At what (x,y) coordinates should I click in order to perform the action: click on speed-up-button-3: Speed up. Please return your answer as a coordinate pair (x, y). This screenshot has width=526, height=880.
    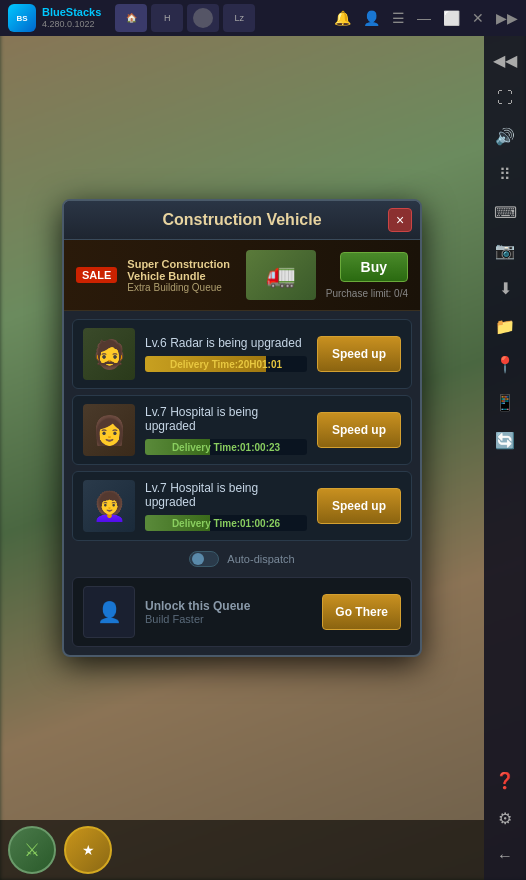
    Looking at the image, I should click on (359, 506).